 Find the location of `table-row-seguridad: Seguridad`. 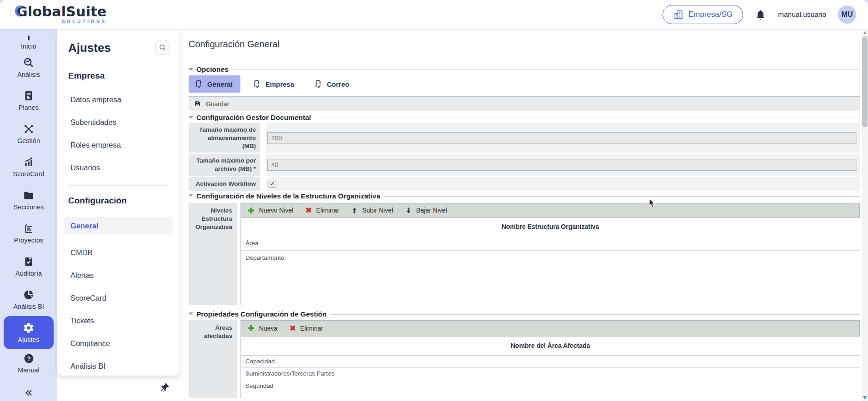

table-row-seguridad: Seguridad is located at coordinates (550, 386).